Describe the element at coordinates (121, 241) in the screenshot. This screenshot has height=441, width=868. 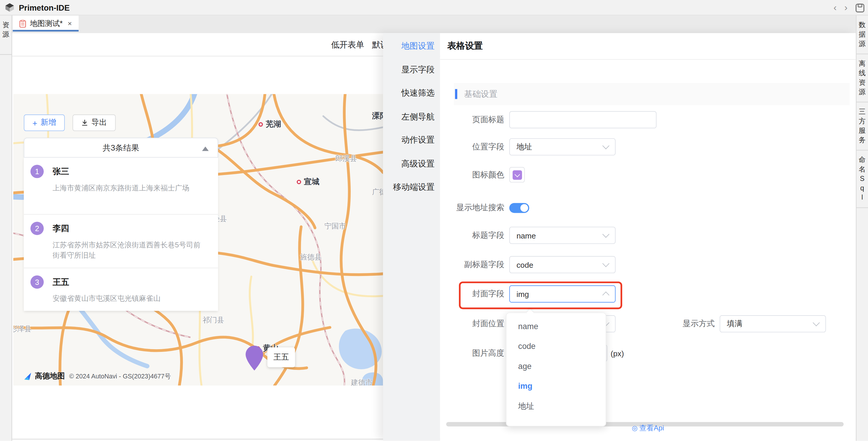
I see `result-item: 2李四江苏省苏州市姑苏区沧浪街道西善长巷5号司前街看守所旧址` at that location.